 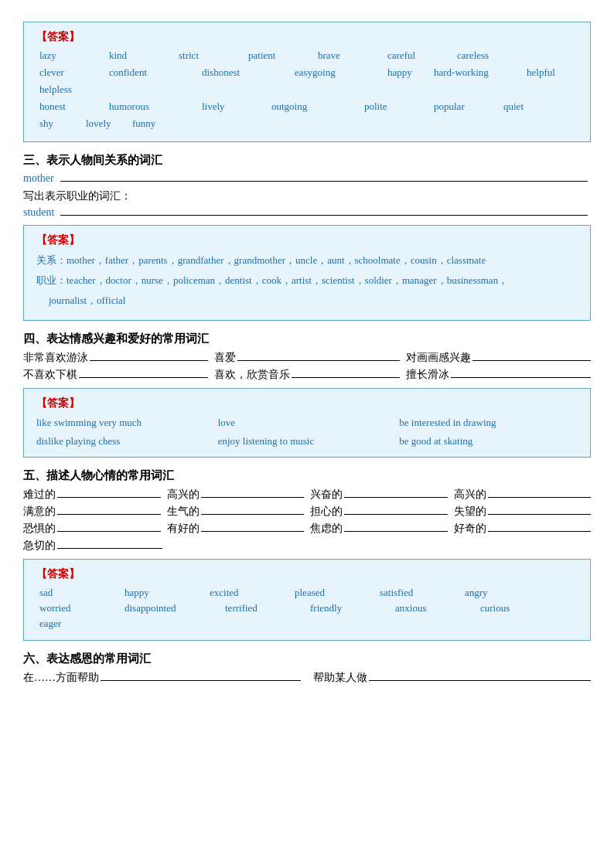 What do you see at coordinates (307, 213) in the screenshot?
I see `student-line: student` at bounding box center [307, 213].